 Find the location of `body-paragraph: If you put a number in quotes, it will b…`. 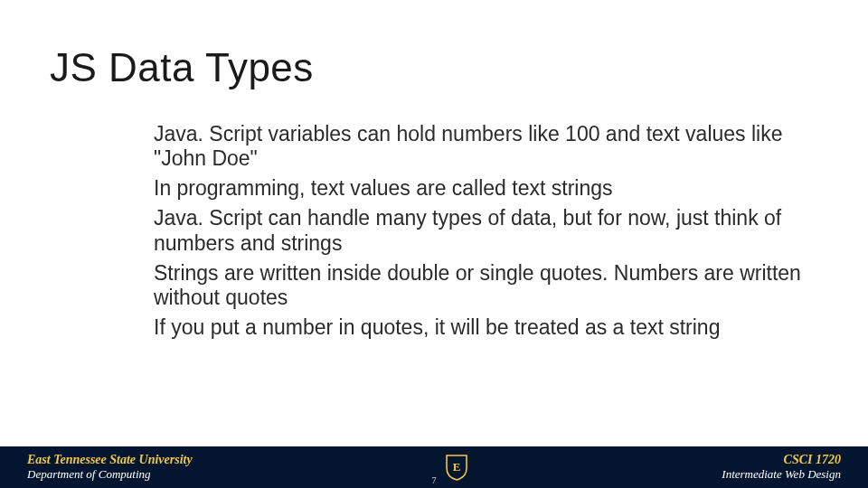

body-paragraph: If you put a number in quotes, it will b… is located at coordinates (484, 327).